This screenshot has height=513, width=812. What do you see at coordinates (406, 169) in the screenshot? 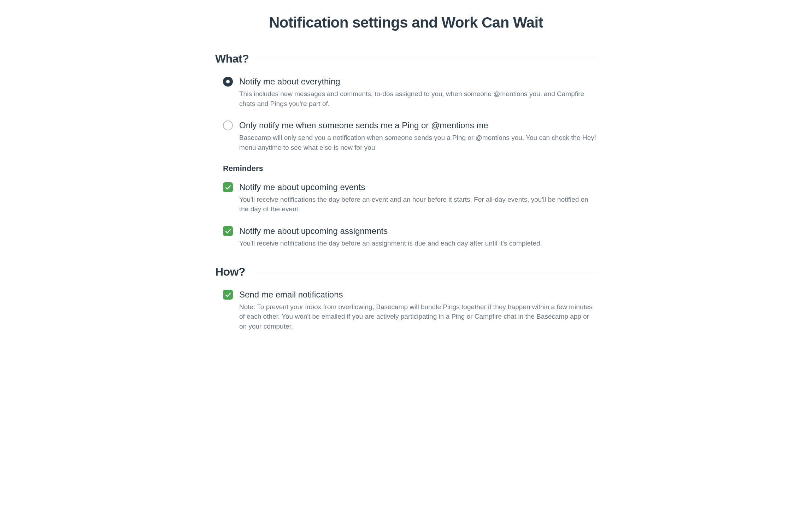
I see `reminders-title: Reminders` at bounding box center [406, 169].